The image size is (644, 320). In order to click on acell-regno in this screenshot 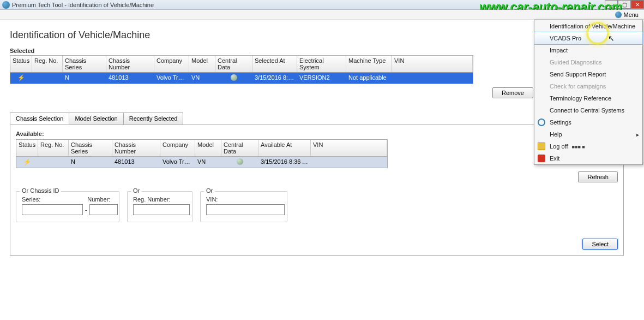, I will do `click(53, 162)`.